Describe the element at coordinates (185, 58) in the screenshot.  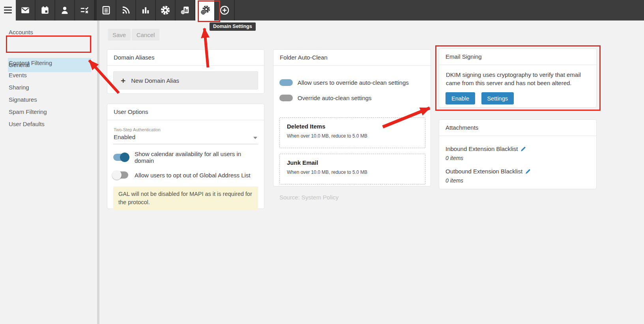
I see `card-title: Domain Aliases` at that location.